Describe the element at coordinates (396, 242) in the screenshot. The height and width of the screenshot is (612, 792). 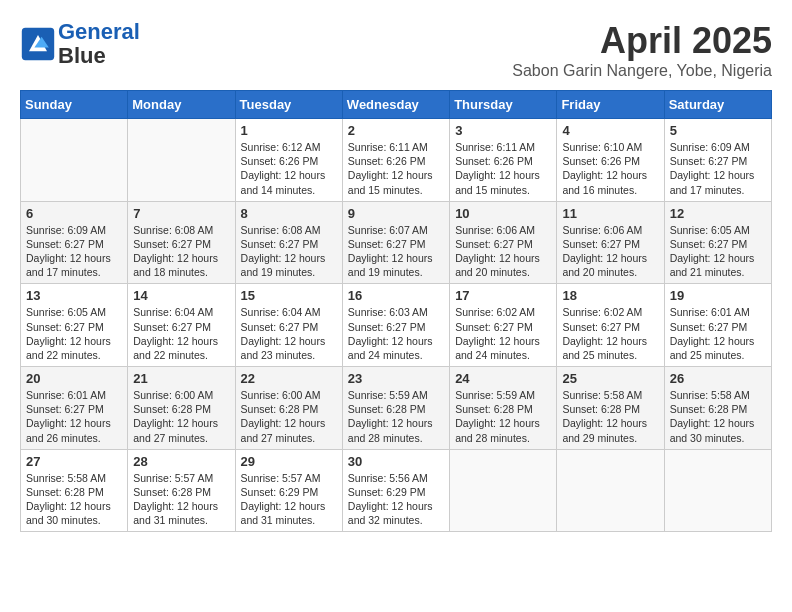
I see `calendar-cell: 9Sunrise: 6:07 AMSunset: 6:27 PMDaylight…` at that location.